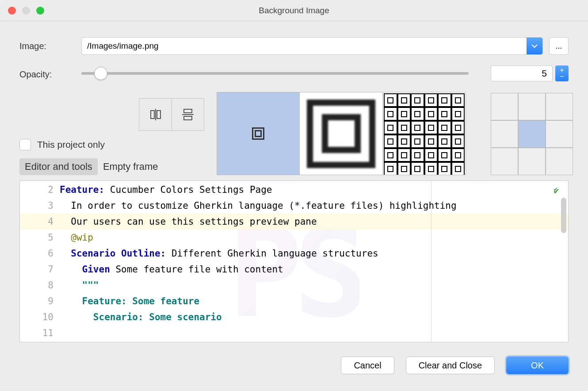 The image size is (588, 391). I want to click on anchor-grid, so click(532, 134).